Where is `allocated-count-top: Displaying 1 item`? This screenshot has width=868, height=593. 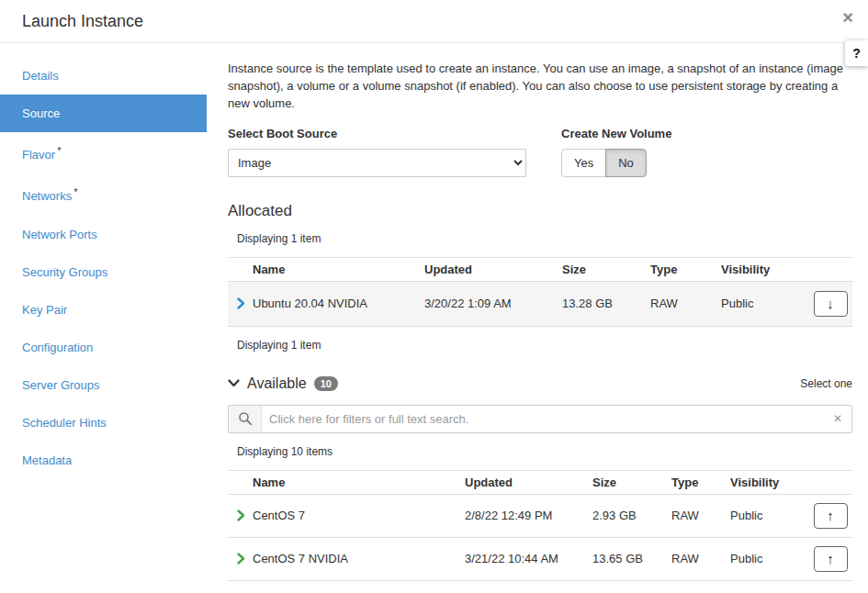
allocated-count-top: Displaying 1 item is located at coordinates (540, 239).